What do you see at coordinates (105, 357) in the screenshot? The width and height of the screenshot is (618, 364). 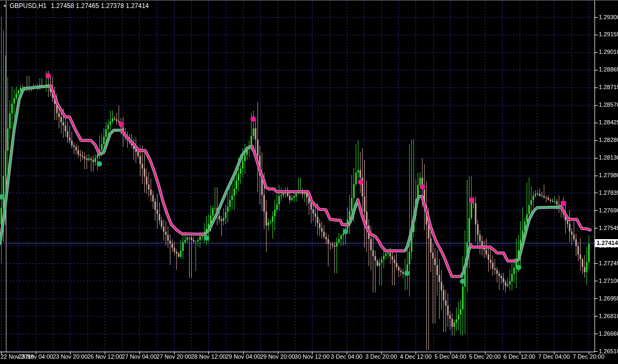 I see `time-scale-label: 26 Nov 12:00` at bounding box center [105, 357].